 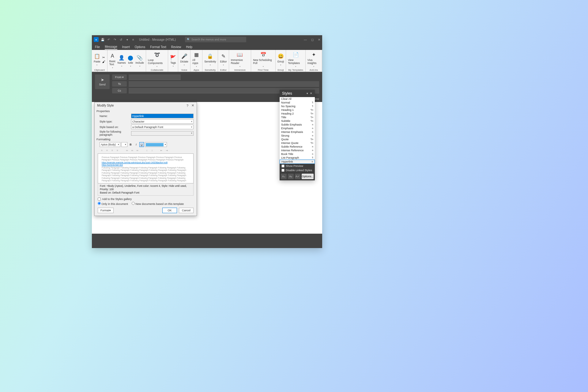 I want to click on minimize-button: —, so click(x=305, y=40).